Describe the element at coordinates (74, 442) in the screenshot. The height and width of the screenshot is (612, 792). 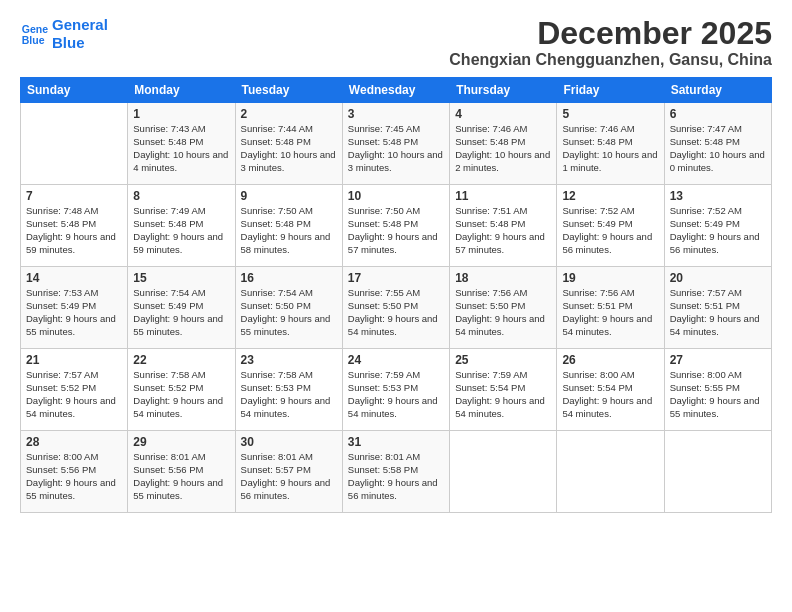
I see `day-number: 28` at that location.